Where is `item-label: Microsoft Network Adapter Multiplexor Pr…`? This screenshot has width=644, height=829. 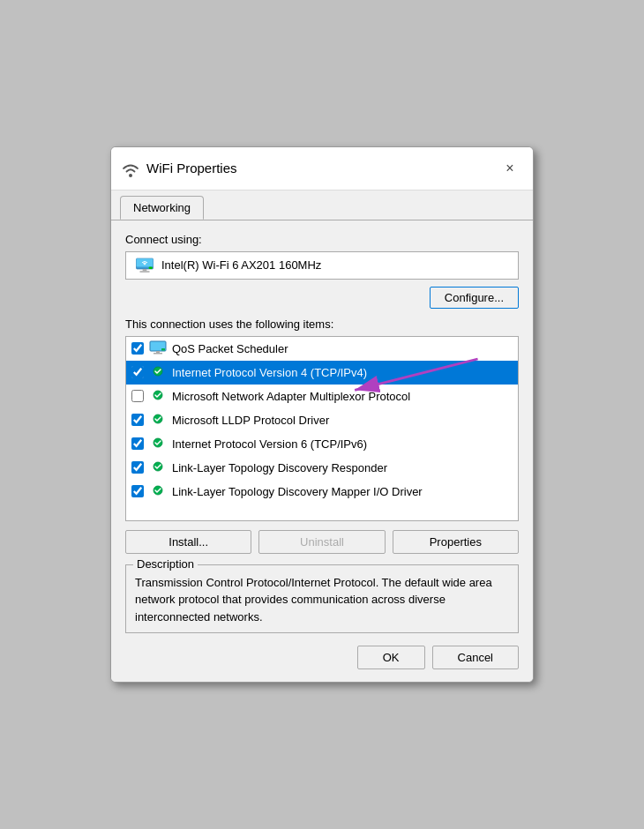
item-label: Microsoft Network Adapter Multiplexor Pr… is located at coordinates (291, 397).